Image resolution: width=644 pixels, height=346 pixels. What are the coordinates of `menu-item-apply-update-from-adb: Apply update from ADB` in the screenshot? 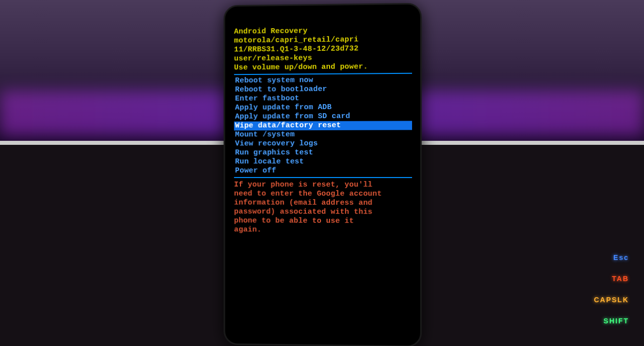 It's located at (323, 108).